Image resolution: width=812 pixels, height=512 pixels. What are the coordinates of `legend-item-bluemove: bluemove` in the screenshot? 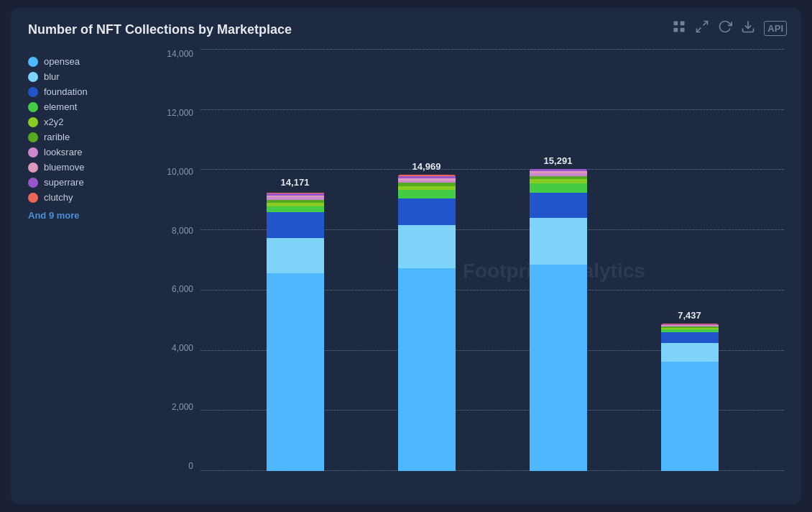 It's located at (93, 167).